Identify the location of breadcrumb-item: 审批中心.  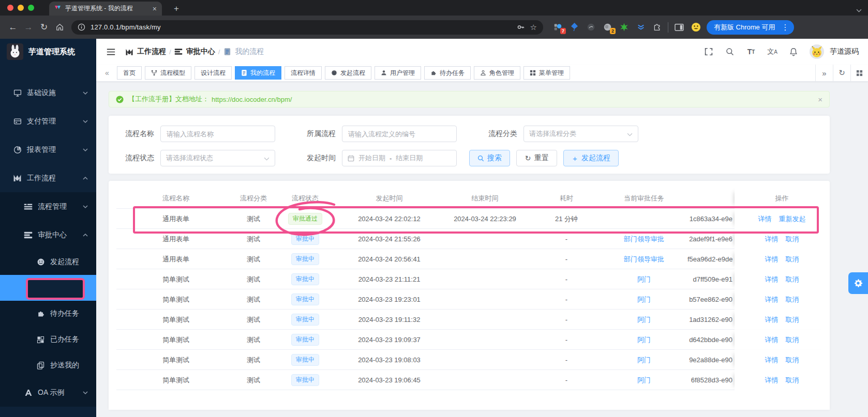
(194, 52).